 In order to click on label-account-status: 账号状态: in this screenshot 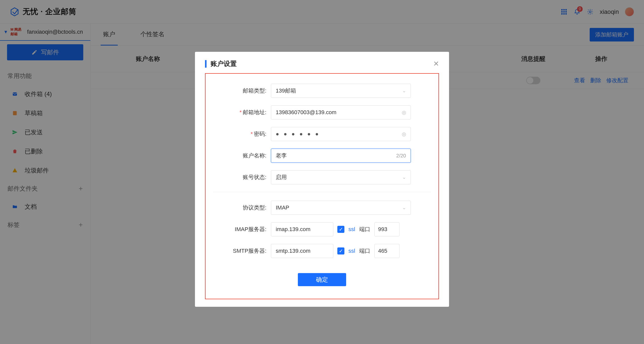, I will do `click(242, 177)`.